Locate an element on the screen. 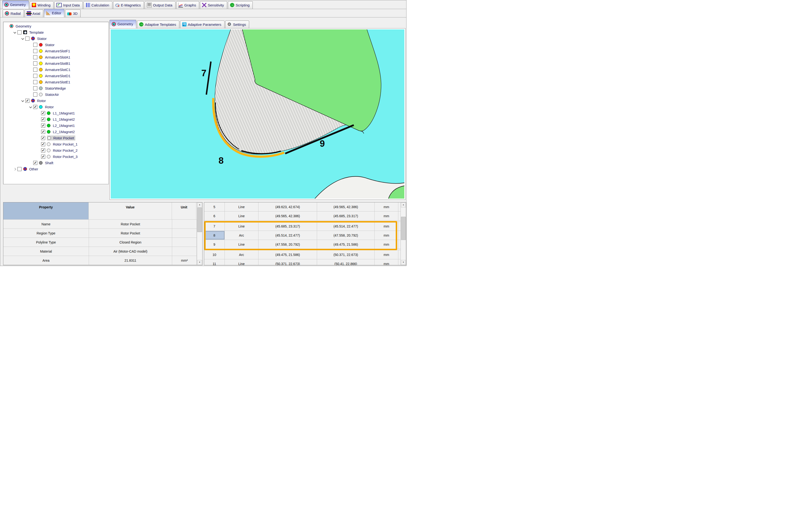  tree-item-rotor-pocket-18: ✓ Rotor Pocket is located at coordinates (56, 138).